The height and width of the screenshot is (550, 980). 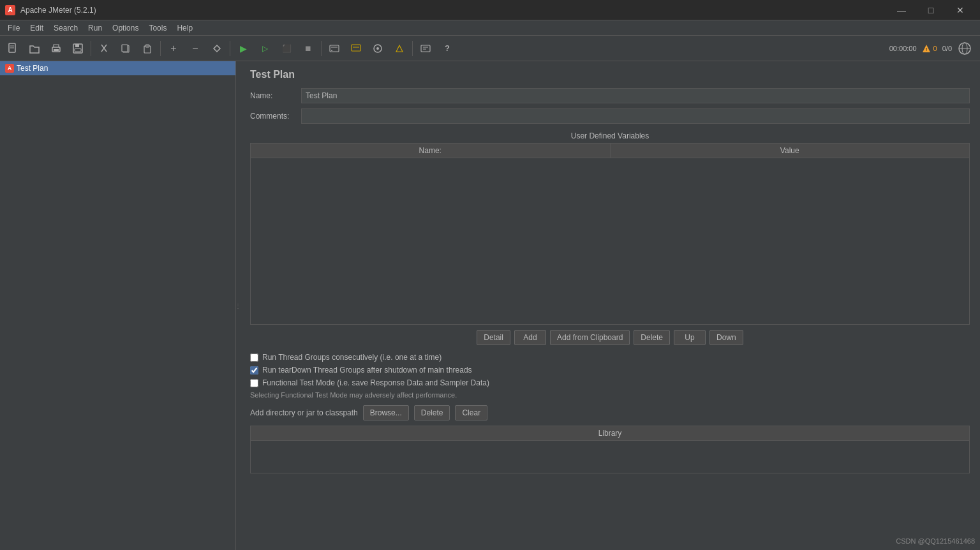 What do you see at coordinates (610, 338) in the screenshot?
I see `variables-btn-row: Detail Add Add from Clipboard Delete Up …` at bounding box center [610, 338].